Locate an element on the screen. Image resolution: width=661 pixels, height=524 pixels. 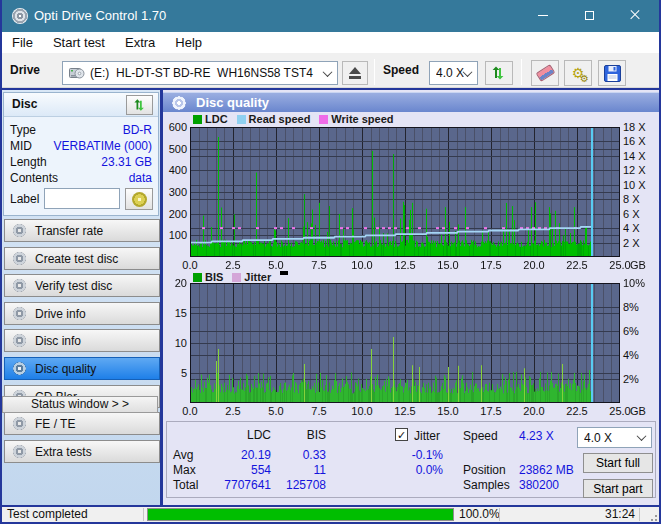
maximize-button is located at coordinates (589, 15).